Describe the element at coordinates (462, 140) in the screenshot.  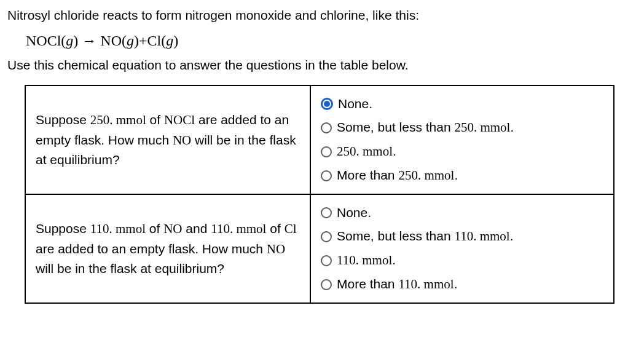
I see `question-options: None. Some, but less than 250. mmol. 250…` at that location.